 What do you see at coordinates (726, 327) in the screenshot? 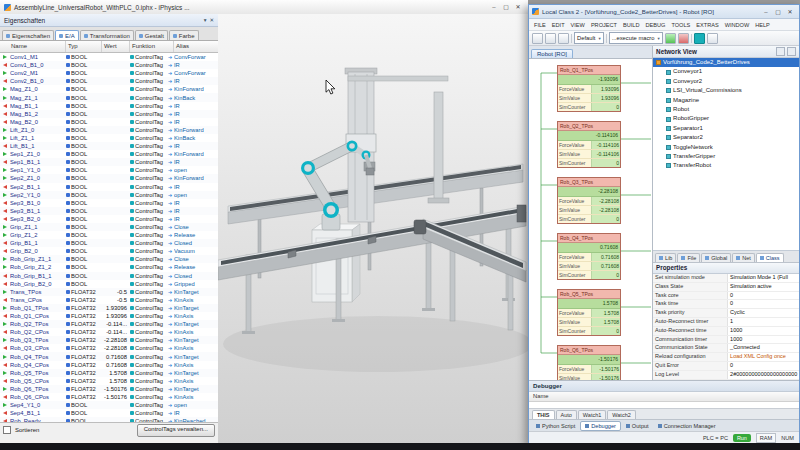
I see `properties-grid: Set simulation modeSimulation Mode 1 (Fu…` at bounding box center [726, 327].